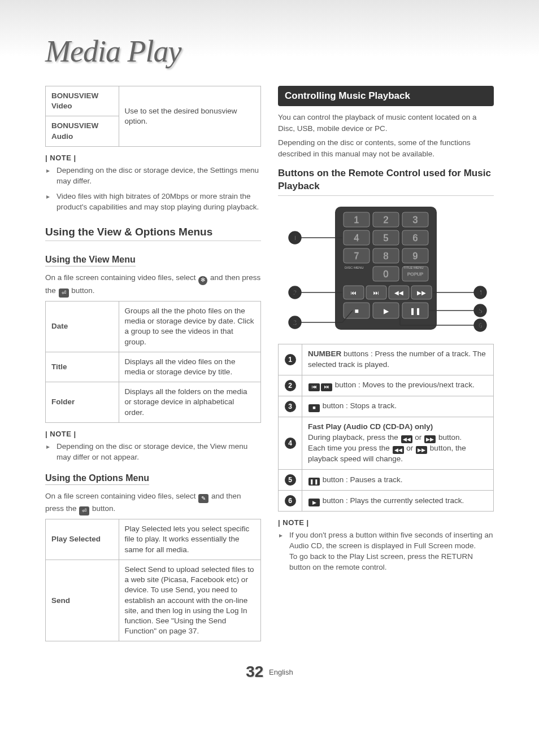  What do you see at coordinates (82, 102) in the screenshot?
I see `bonusview-video-key: BONUSVIEW Video` at bounding box center [82, 102].